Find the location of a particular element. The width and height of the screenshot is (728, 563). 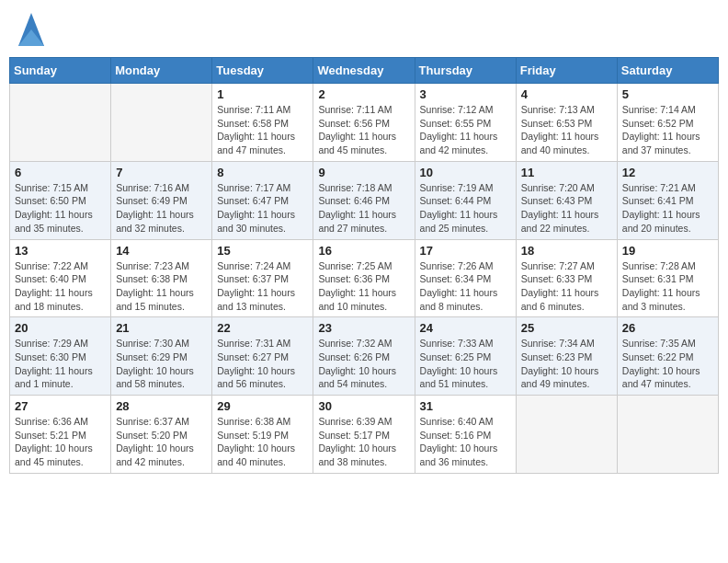

day-number: 27 is located at coordinates (61, 407).